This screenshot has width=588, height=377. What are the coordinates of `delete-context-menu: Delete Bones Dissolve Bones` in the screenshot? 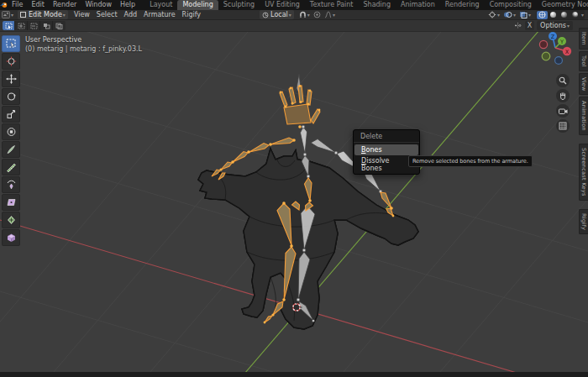 It's located at (386, 152).